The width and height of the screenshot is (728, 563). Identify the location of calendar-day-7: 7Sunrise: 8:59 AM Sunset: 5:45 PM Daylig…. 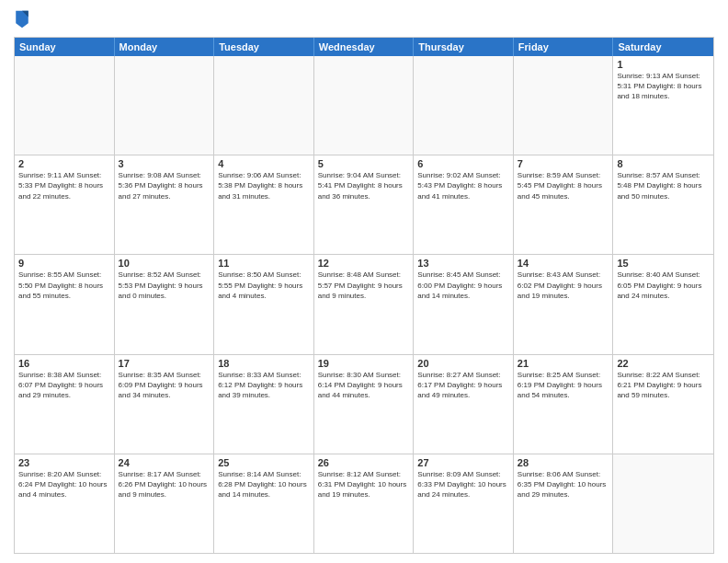
(564, 204).